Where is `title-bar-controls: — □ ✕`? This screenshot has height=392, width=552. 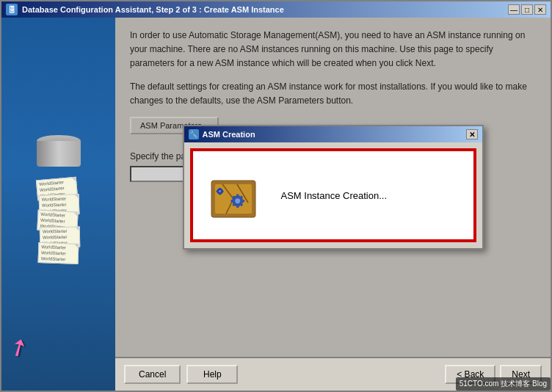 title-bar-controls: — □ ✕ is located at coordinates (527, 10).